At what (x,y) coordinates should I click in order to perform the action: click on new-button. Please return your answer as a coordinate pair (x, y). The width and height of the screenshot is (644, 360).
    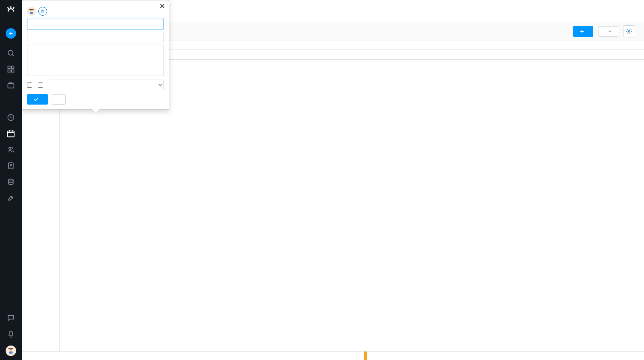
    Looking at the image, I should click on (11, 33).